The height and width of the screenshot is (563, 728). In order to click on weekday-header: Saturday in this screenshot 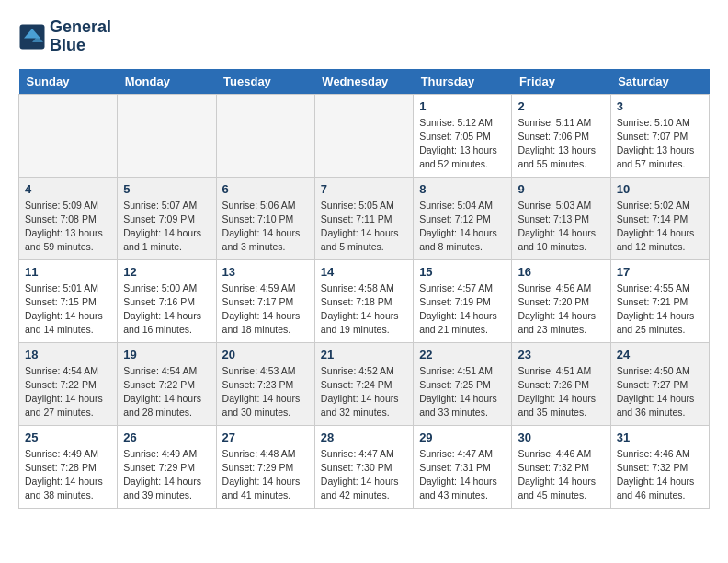, I will do `click(660, 82)`.